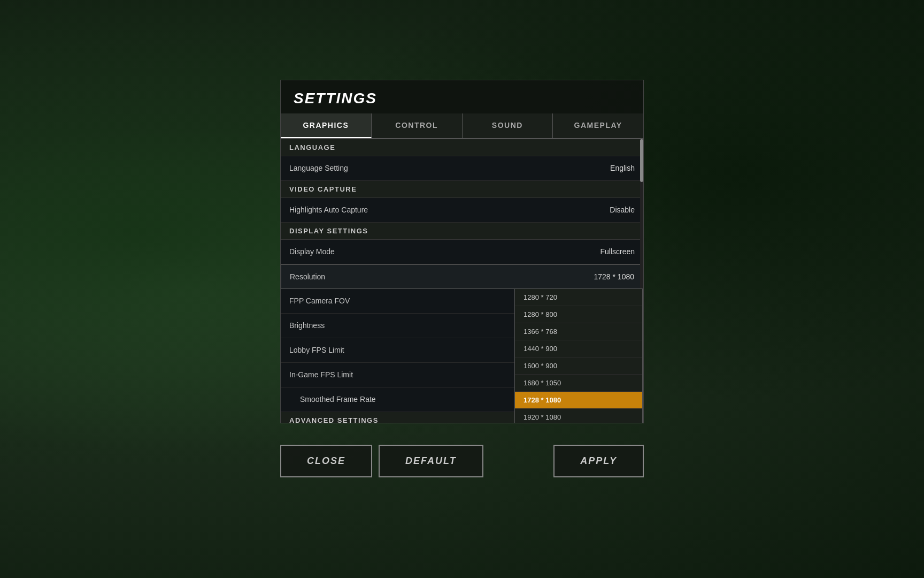 This screenshot has height=578, width=924. Describe the element at coordinates (431, 461) in the screenshot. I see `default-button: DEFAULT` at that location.